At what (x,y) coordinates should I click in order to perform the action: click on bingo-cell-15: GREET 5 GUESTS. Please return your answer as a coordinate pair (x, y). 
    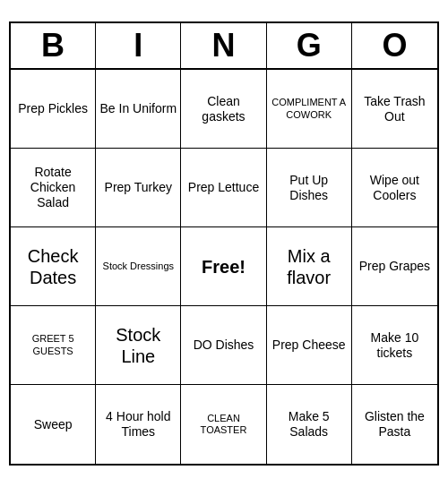
    Looking at the image, I should click on (54, 346).